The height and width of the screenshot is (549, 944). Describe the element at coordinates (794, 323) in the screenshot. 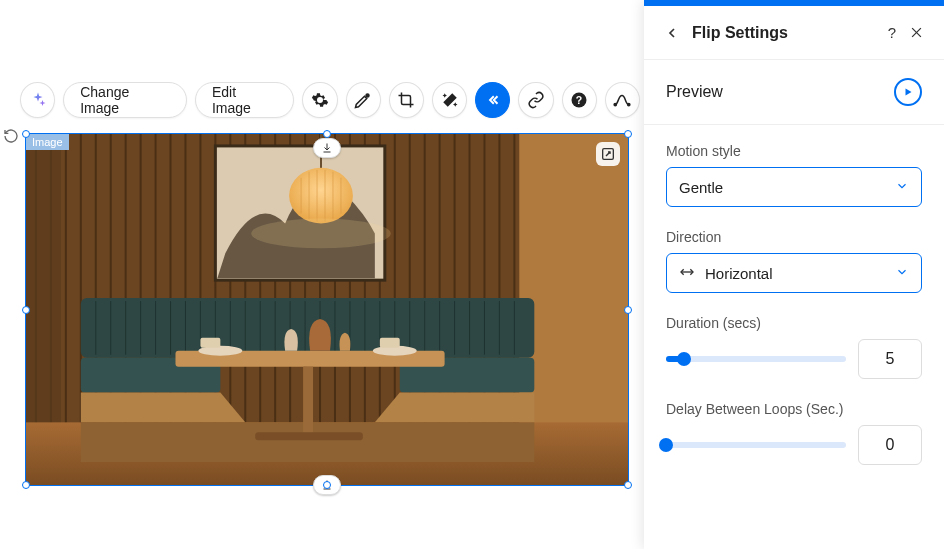

I see `duration-label: Duration (secs)` at that location.